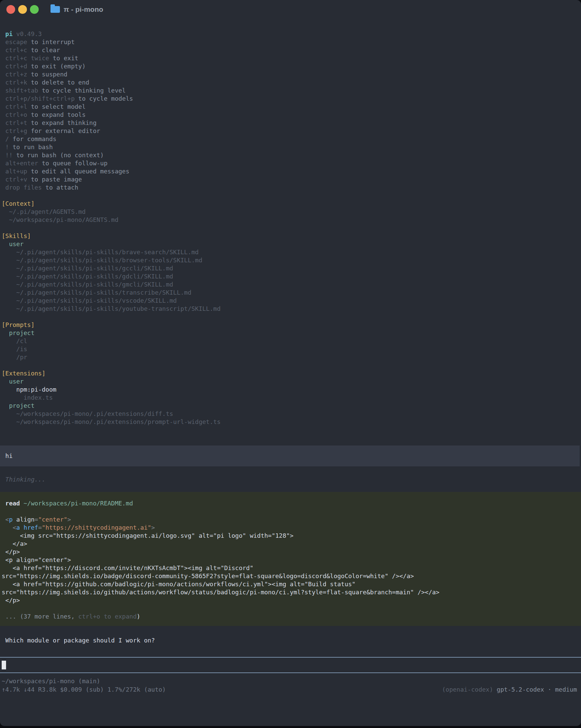 This screenshot has width=581, height=728. I want to click on terminal-line: /is, so click(290, 349).